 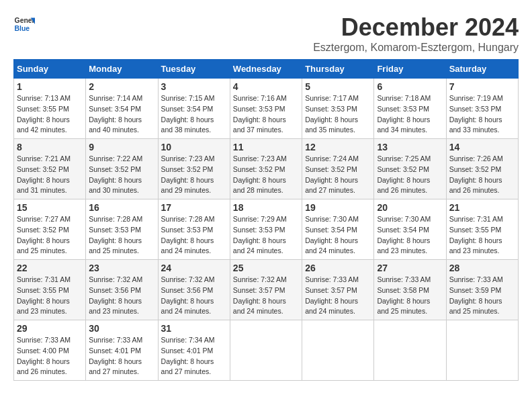 I want to click on calendar-week-2: 8 Sunrise: 7:21 AM Sunset: 3:52 PM Dayli…, so click(x=266, y=169).